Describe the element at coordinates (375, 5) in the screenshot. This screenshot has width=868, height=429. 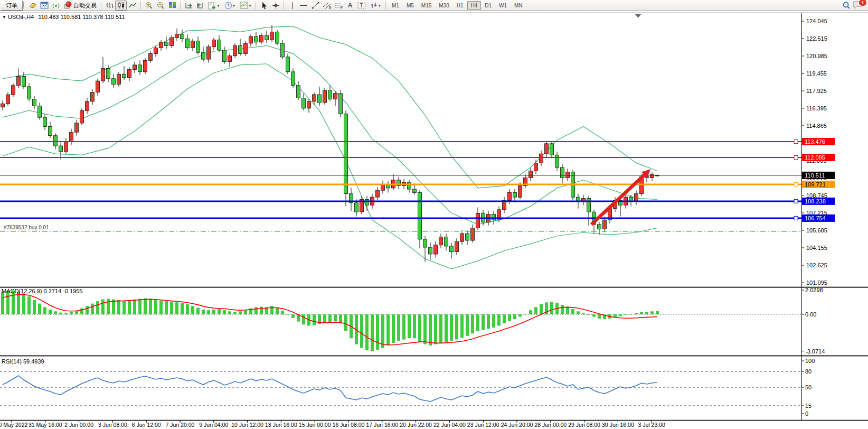
I see `arrows-tool-button: ▾` at that location.